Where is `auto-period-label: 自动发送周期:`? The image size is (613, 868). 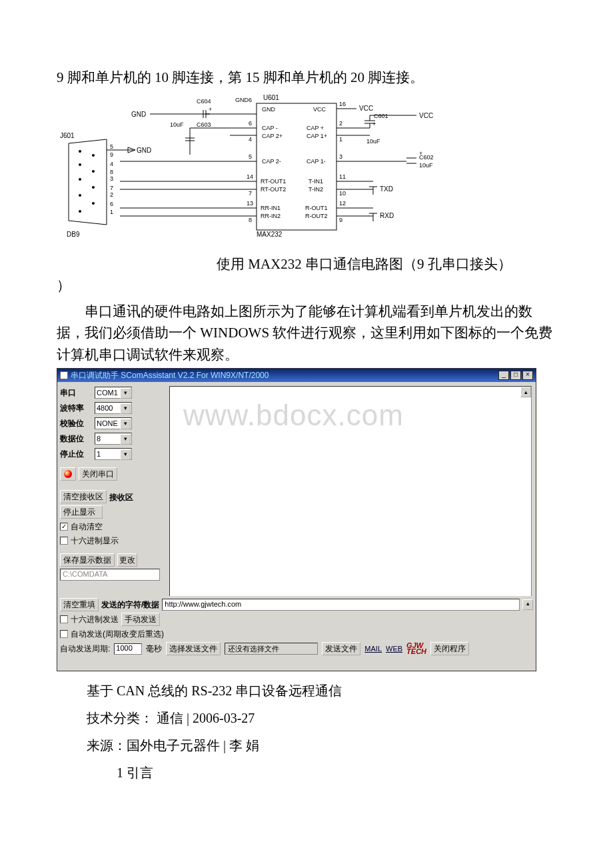 auto-period-label: 自动发送周期: is located at coordinates (85, 649).